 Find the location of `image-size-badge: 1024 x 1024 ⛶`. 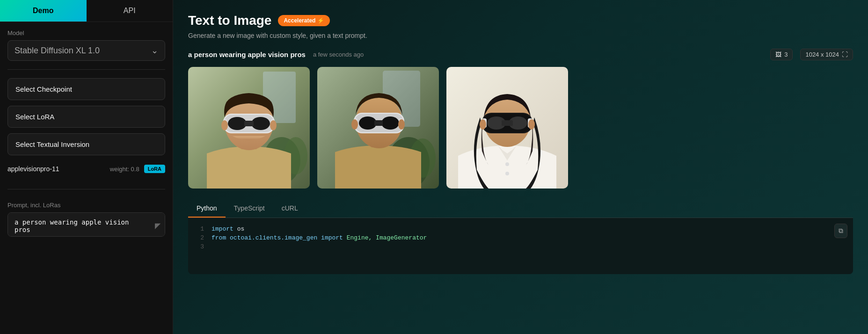

image-size-badge: 1024 x 1024 ⛶ is located at coordinates (826, 54).